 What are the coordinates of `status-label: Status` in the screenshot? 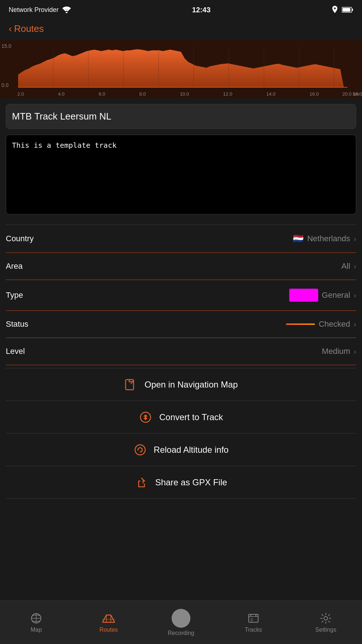 It's located at (17, 324).